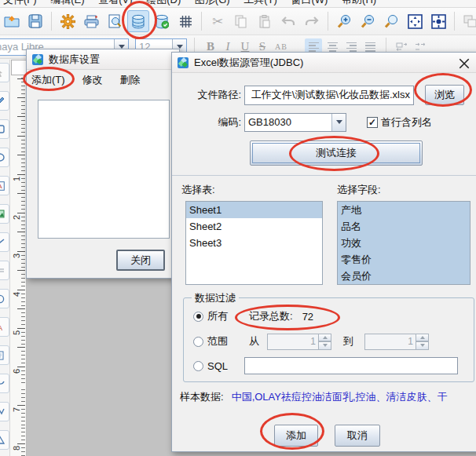 The width and height of the screenshot is (476, 456). I want to click on close-button: 关闭, so click(141, 261).